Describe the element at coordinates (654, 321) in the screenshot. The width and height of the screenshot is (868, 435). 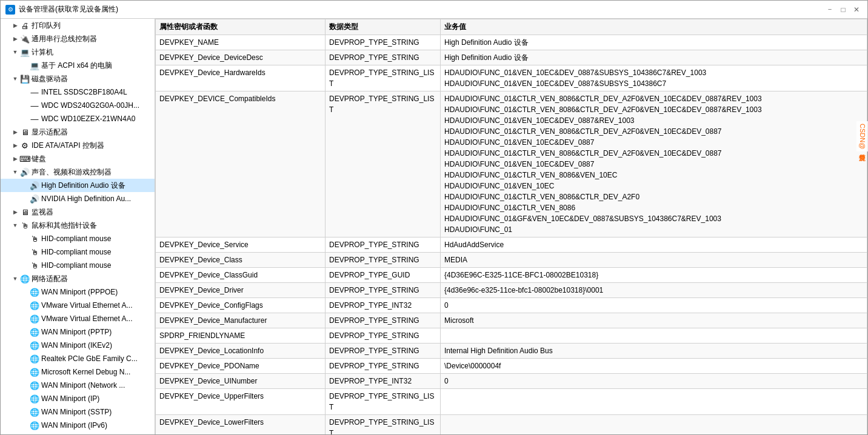
I see `cell-value: Microsoft` at that location.